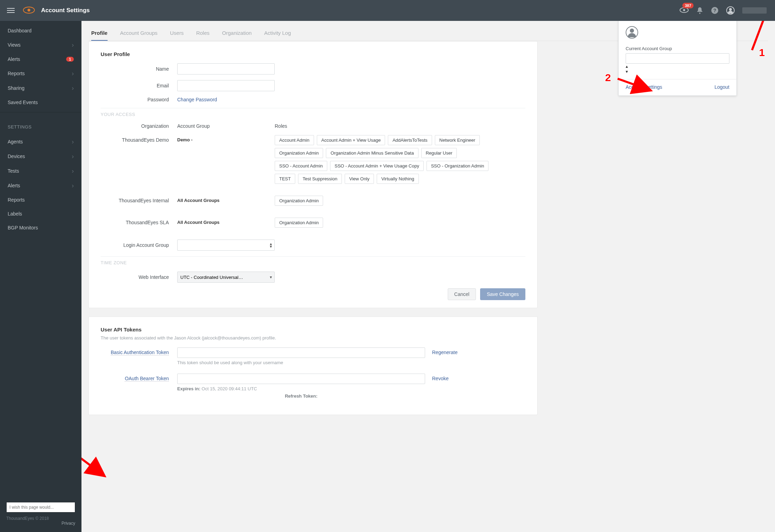  I want to click on tab-organization: Organization, so click(237, 36).